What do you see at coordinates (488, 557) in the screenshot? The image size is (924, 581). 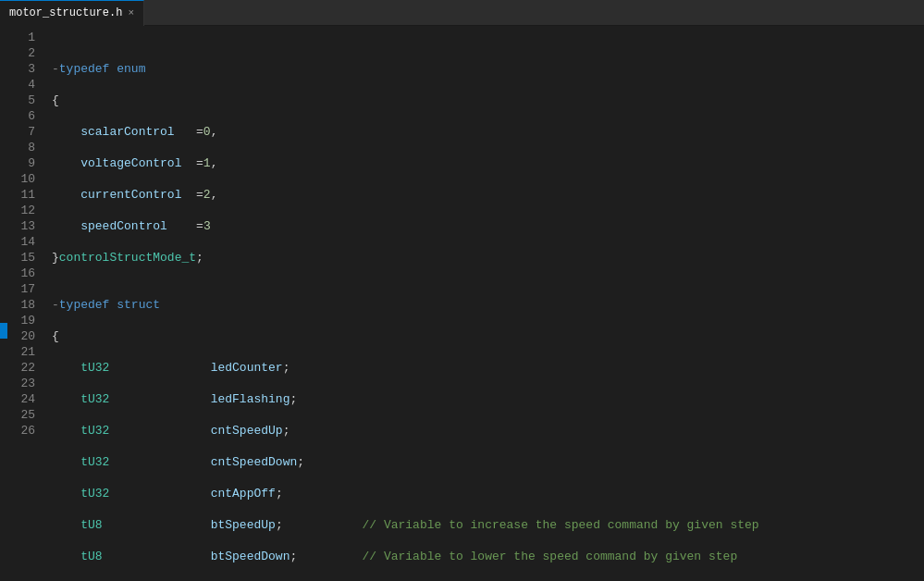 I see `line: tU8 btSpeedDown; // Variable to lower th…` at bounding box center [488, 557].